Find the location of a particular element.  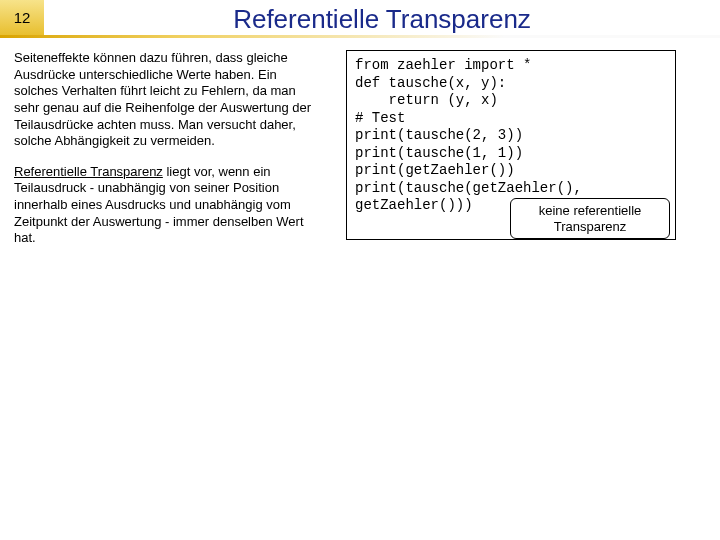

note-box: keine referentielle Transparenz is located at coordinates (590, 218).